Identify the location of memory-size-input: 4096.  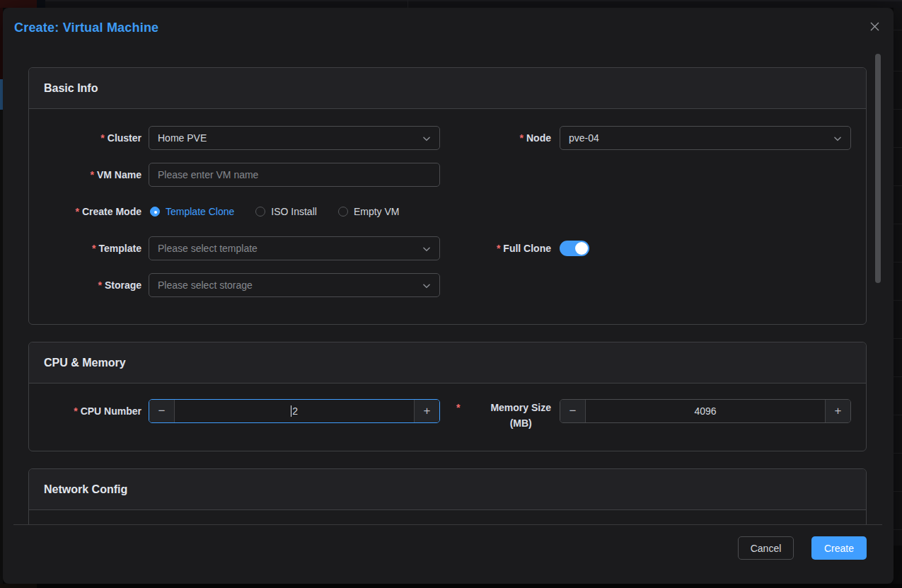
(705, 411).